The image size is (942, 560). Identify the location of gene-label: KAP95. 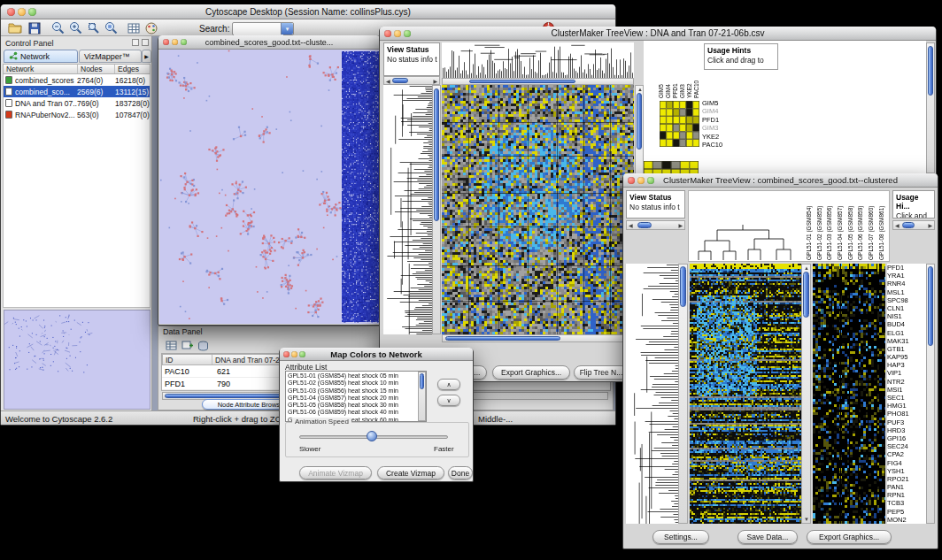
(907, 357).